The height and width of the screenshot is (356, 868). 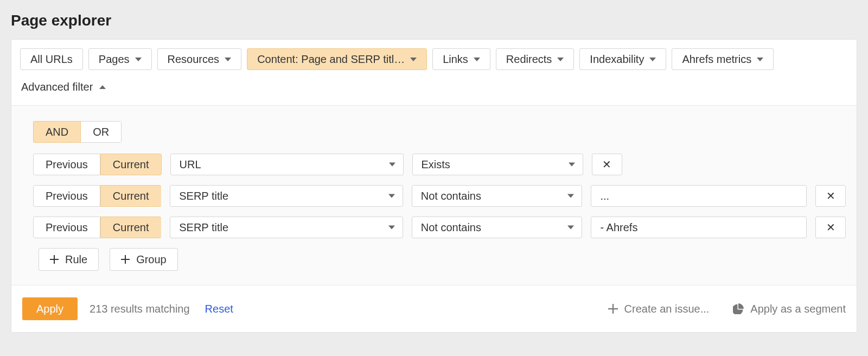 I want to click on add-rule-button: Rule, so click(x=68, y=259).